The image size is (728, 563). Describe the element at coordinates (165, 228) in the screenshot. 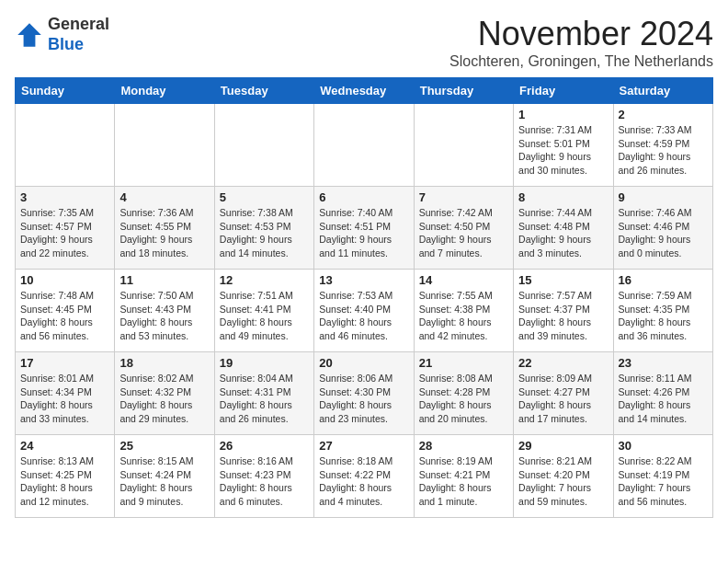

I see `calendar-cell: 4Sunrise: 7:36 AM Sunset: 4:55 PM Daylig…` at that location.